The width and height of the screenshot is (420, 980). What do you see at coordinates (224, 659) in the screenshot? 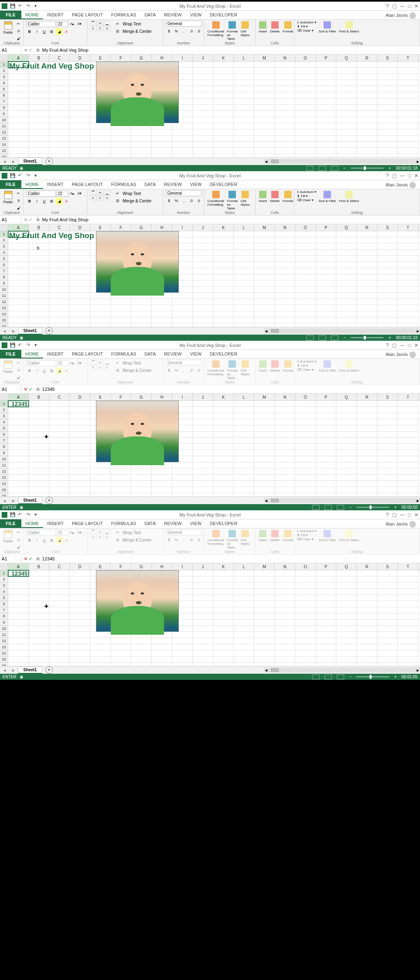
I see `cell-K15` at bounding box center [224, 659].